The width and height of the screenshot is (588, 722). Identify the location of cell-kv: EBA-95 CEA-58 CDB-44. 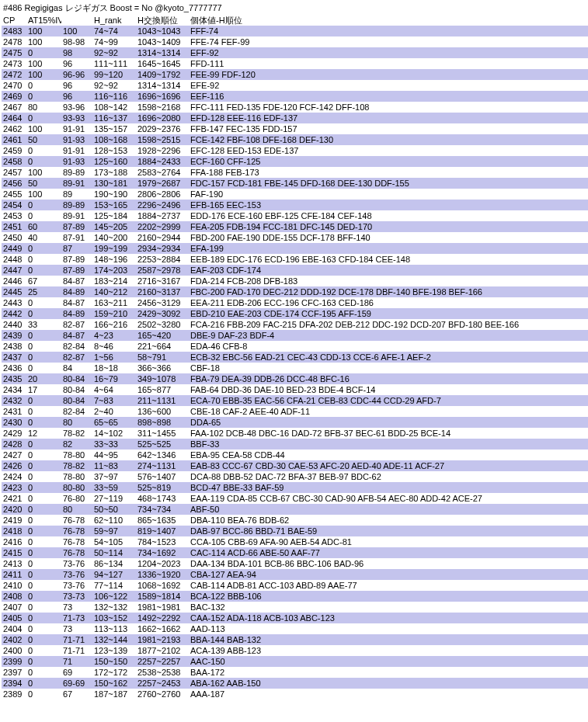
(388, 455).